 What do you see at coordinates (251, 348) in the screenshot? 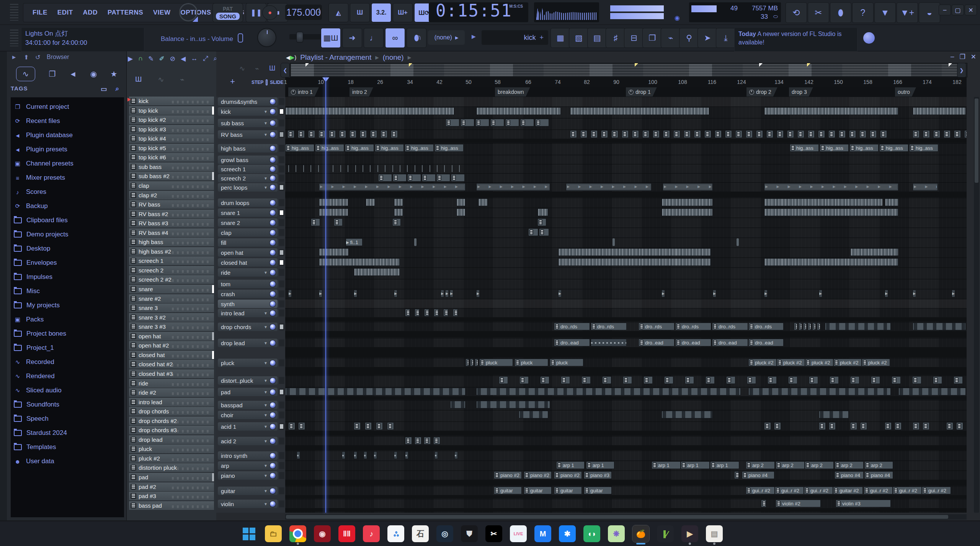
I see `track-header-drop-lead: drop lead▼` at bounding box center [251, 348].